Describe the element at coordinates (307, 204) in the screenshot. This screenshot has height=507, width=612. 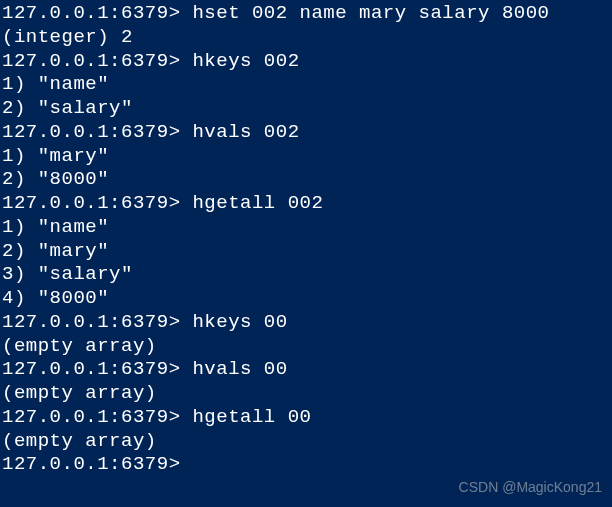
I see `terminal-line: 127.0.0.1:6379> hgetall 002` at that location.